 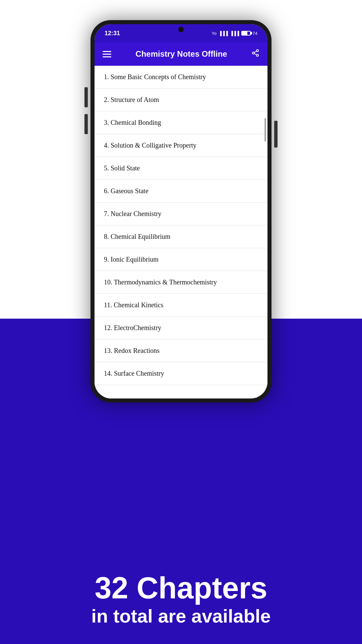 I want to click on chapter-item-10: 10. Thermodynamics & Thermochemistry, so click(x=181, y=282).